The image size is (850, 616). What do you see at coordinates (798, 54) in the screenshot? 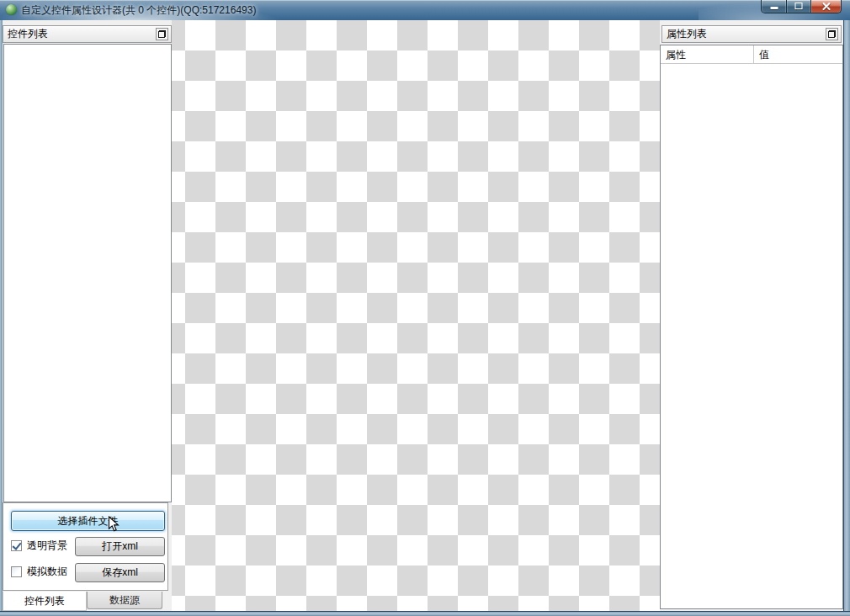
I see `column-header-value: 值` at bounding box center [798, 54].